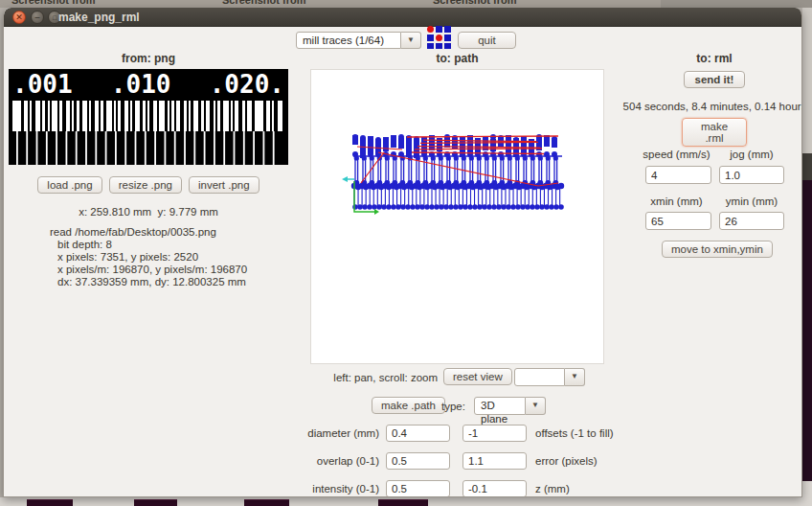 Image resolution: width=812 pixels, height=506 pixels. What do you see at coordinates (146, 185) in the screenshot?
I see `resize-png-button: resize .png` at bounding box center [146, 185].